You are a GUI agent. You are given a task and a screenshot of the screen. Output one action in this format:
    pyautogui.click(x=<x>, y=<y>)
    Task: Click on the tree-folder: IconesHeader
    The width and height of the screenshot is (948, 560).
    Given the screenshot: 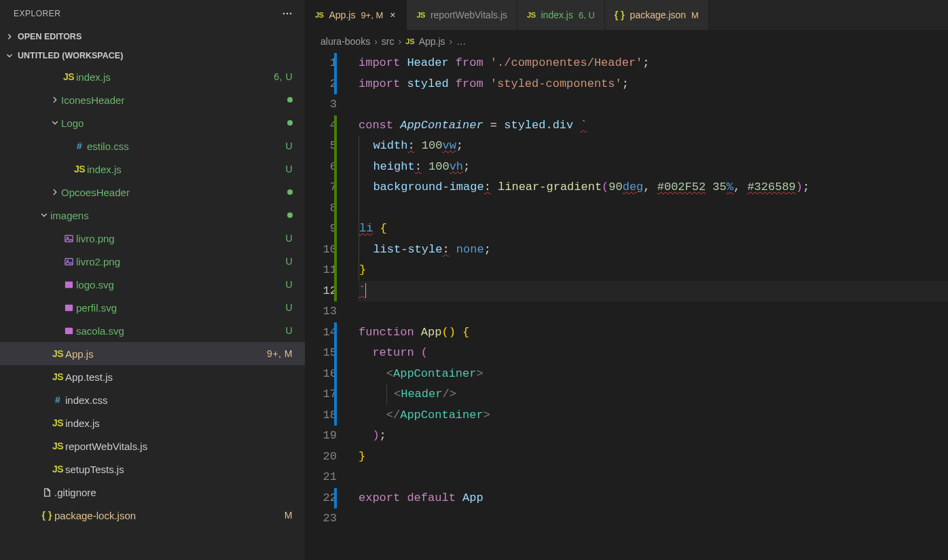 What is the action you would take?
    pyautogui.click(x=152, y=100)
    